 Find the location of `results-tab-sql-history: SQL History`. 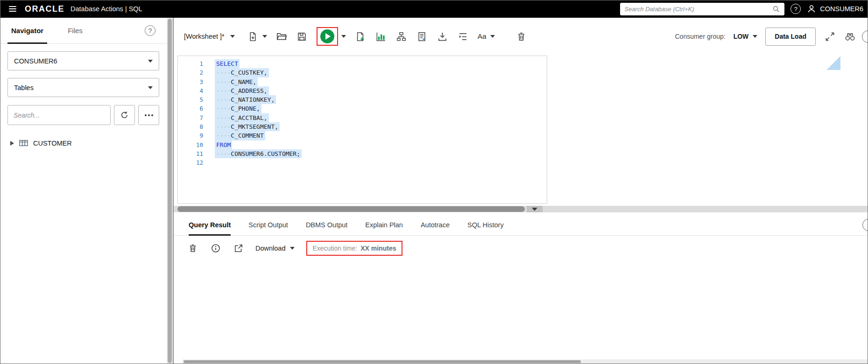

results-tab-sql-history: SQL History is located at coordinates (486, 225).